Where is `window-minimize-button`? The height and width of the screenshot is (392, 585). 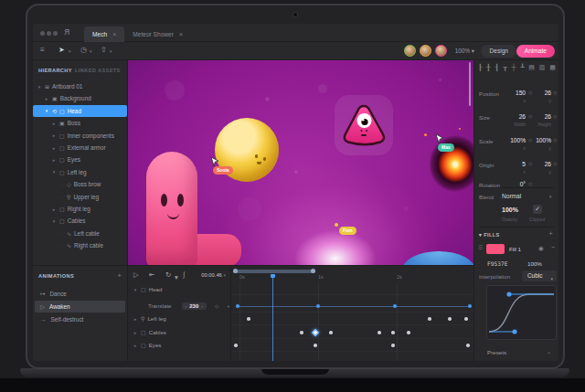
window-minimize-button is located at coordinates (49, 33).